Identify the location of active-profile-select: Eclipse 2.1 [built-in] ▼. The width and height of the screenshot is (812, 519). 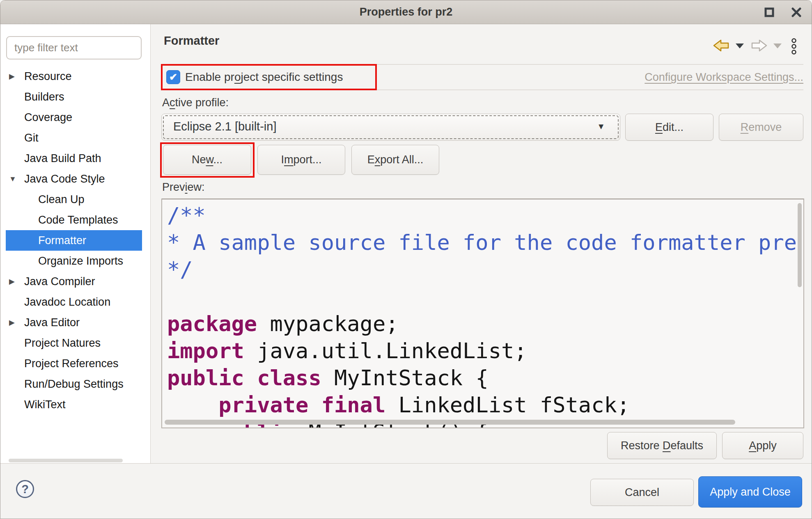
(391, 127).